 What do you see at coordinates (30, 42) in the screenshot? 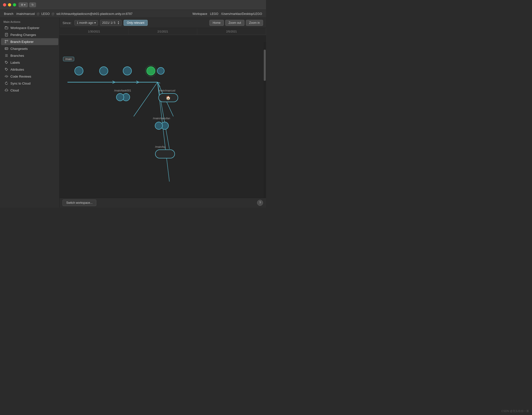
I see `sidebar-item-branch-explorer: Branch Explorer` at bounding box center [30, 42].